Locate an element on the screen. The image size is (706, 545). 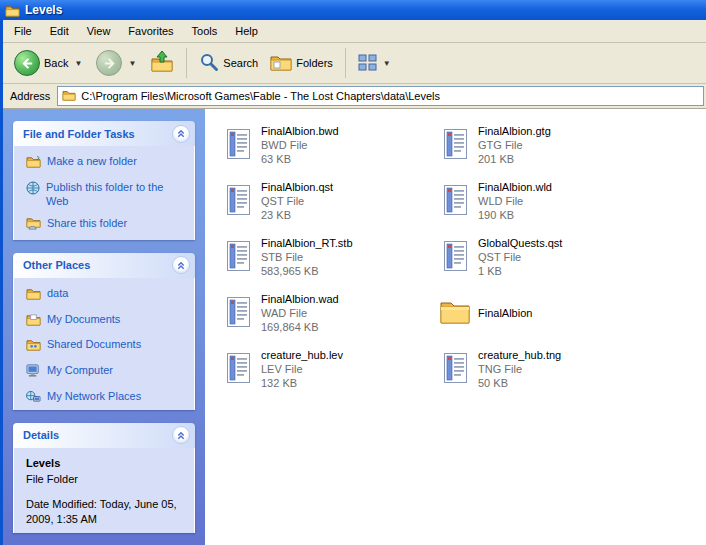
file-name: creature_hub.lev is located at coordinates (302, 356).